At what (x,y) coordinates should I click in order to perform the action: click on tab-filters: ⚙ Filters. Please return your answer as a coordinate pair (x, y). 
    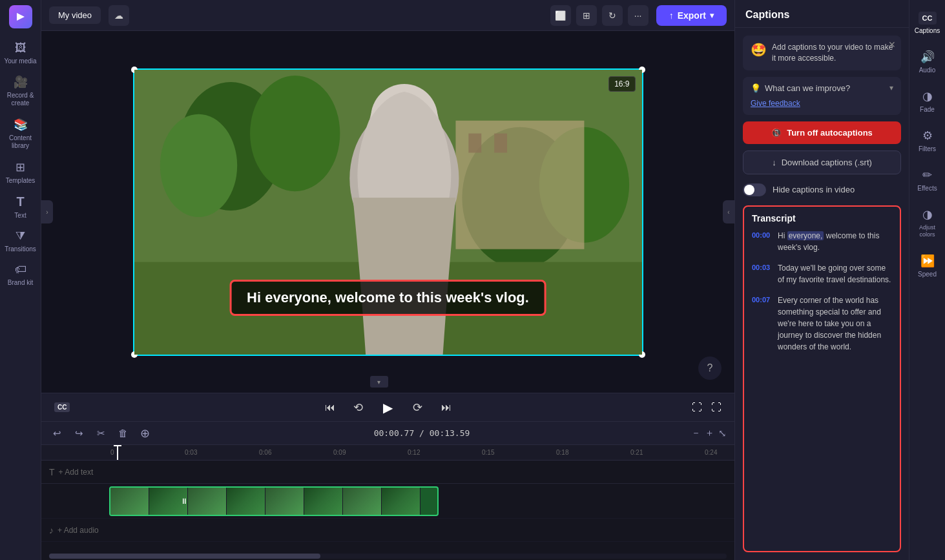
    Looking at the image, I should click on (928, 141).